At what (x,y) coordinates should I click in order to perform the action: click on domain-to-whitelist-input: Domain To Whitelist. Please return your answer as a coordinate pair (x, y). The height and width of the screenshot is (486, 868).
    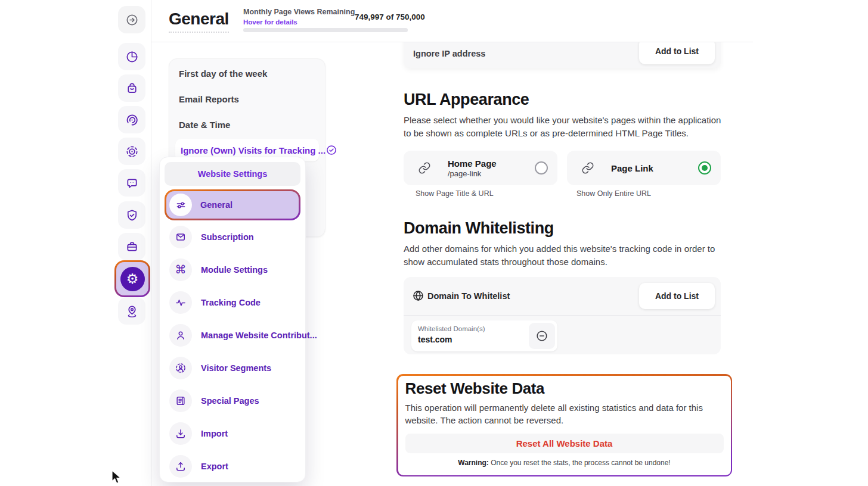
    Looking at the image, I should click on (469, 296).